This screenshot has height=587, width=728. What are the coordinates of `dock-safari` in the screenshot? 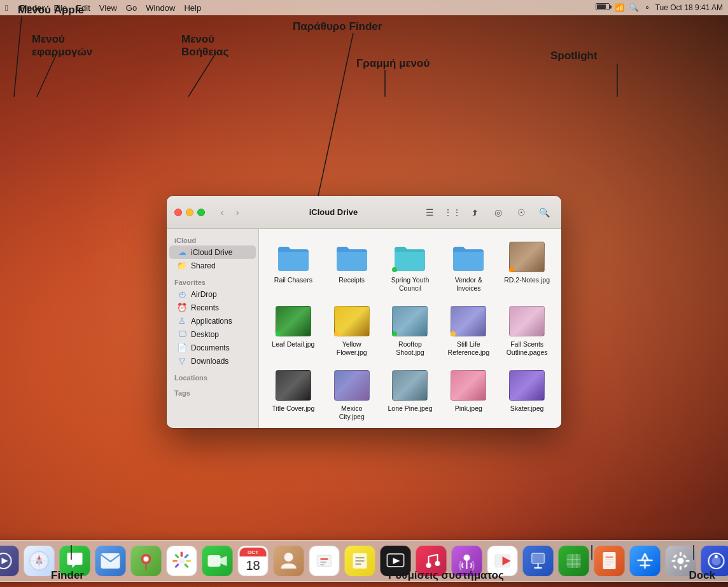 It's located at (39, 561).